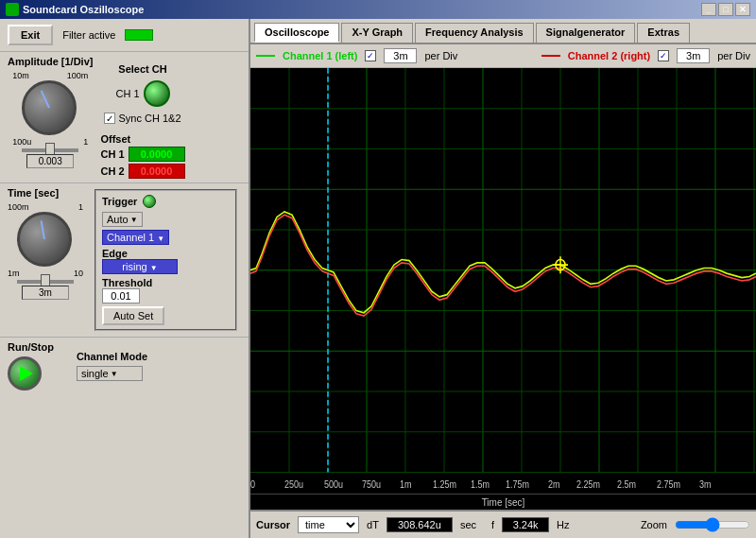 The height and width of the screenshot is (538, 756). I want to click on time-label-tr: 1, so click(81, 207).